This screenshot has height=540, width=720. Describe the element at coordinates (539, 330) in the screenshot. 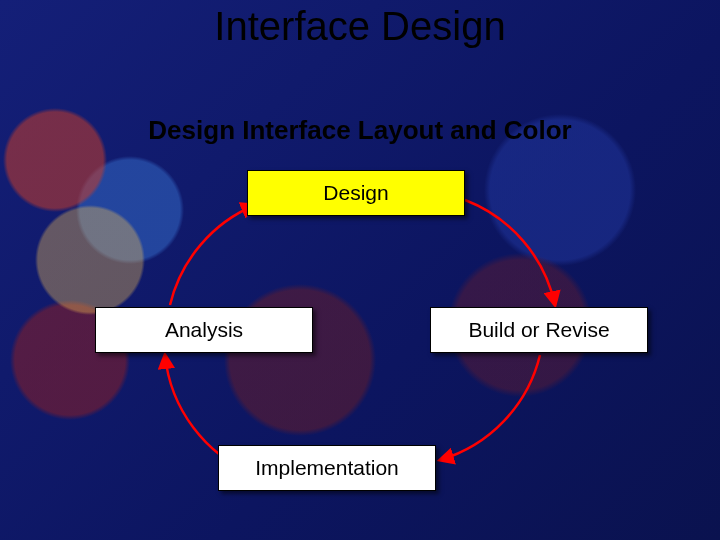

I see `cycle-box-build: Build or Revise` at that location.